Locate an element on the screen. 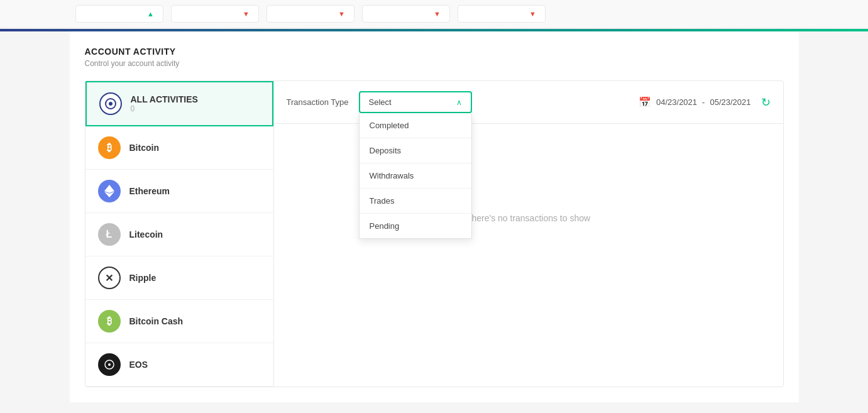 The image size is (868, 413). sidebar-item-info-ethereum: Ethereum is located at coordinates (150, 191).